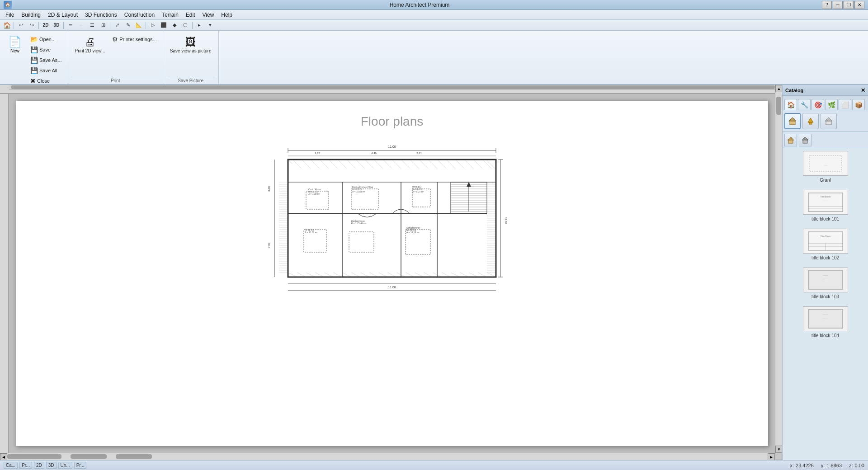 This screenshot has width=868, height=470. Describe the element at coordinates (46, 81) in the screenshot. I see `close-button: ✖ Close` at that location.